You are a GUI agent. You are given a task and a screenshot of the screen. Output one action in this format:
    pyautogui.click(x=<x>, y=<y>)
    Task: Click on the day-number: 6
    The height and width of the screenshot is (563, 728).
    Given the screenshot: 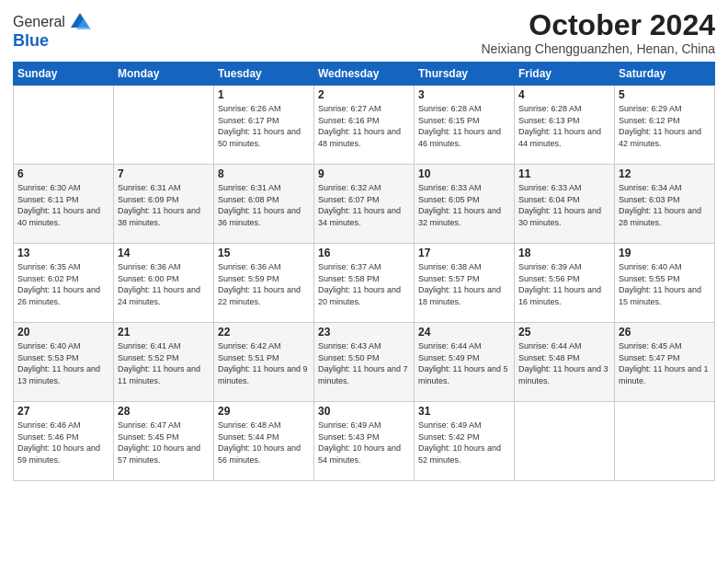 What is the action you would take?
    pyautogui.click(x=63, y=174)
    